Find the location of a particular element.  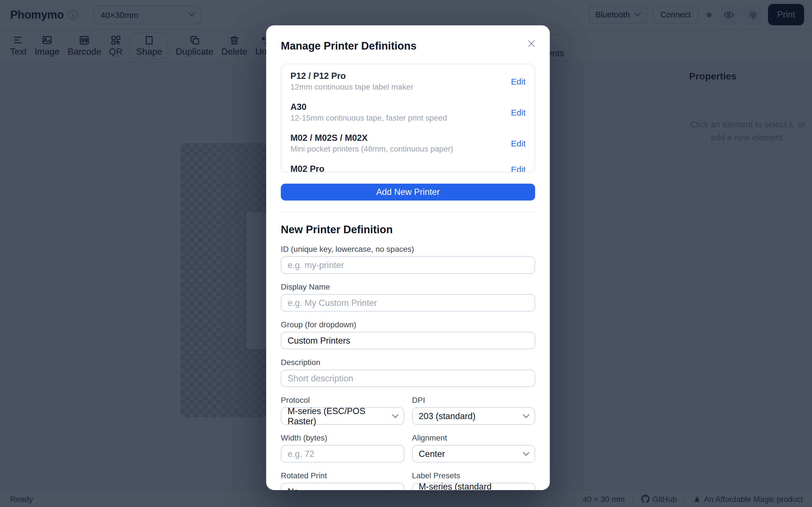

dpi-label: DPI is located at coordinates (474, 400).